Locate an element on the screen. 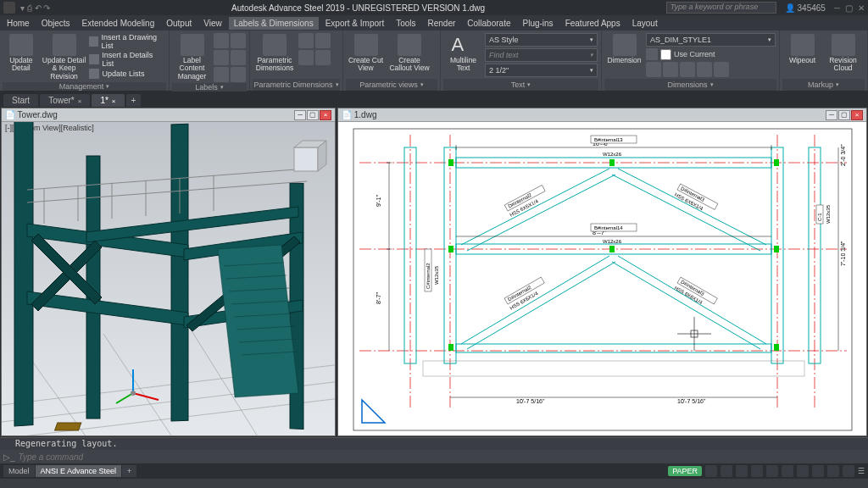  status-bar: Model ANSI E Advance Steel + PAPER ☰ is located at coordinates (434, 471).